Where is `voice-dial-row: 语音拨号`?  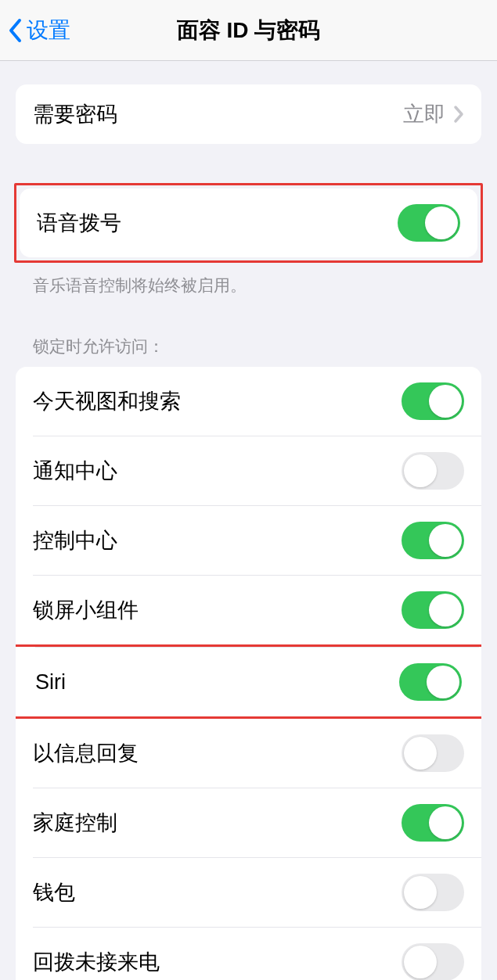
voice-dial-row: 语音拨号 is located at coordinates (249, 223).